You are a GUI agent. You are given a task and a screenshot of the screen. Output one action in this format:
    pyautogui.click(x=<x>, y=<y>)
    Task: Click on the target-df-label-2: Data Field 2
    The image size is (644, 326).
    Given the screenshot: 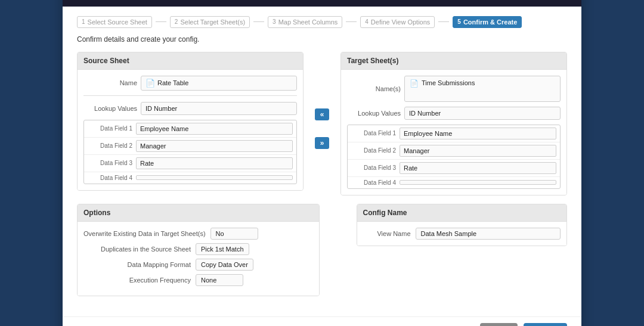 What is the action you would take?
    pyautogui.click(x=373, y=150)
    